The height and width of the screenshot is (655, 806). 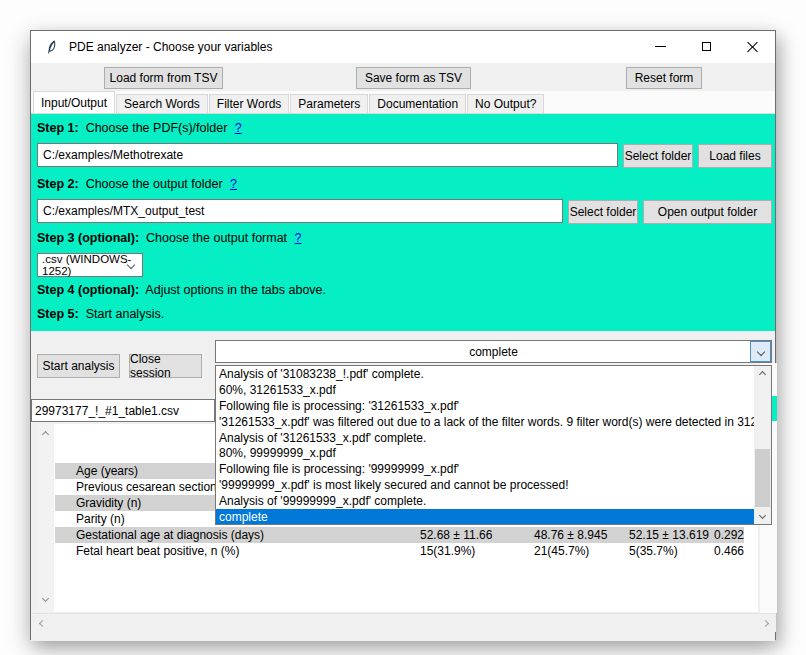 What do you see at coordinates (126, 314) in the screenshot?
I see `step5-text: Start analysis.` at bounding box center [126, 314].